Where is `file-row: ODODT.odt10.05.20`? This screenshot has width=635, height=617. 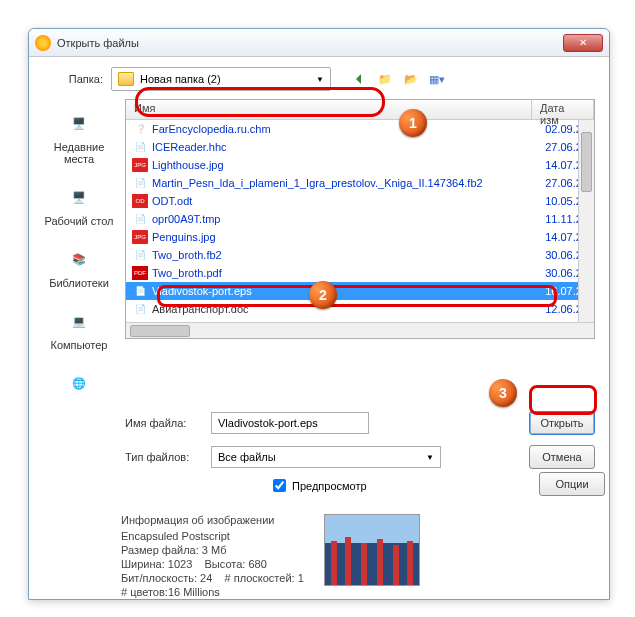
file-row: ODODT.odt10.05.20 is located at coordinates (360, 201).